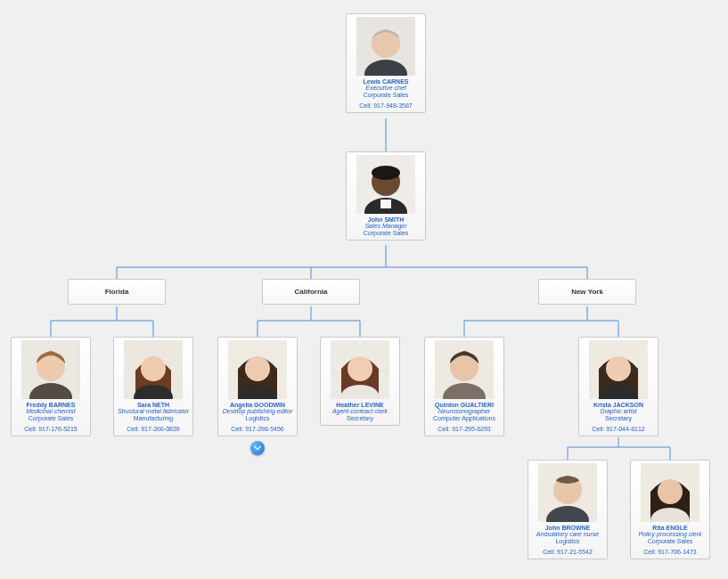  Describe the element at coordinates (618, 387) in the screenshot. I see `person-card-krista-jackson: Krista JACKSON Graphic artist Secretary …` at that location.